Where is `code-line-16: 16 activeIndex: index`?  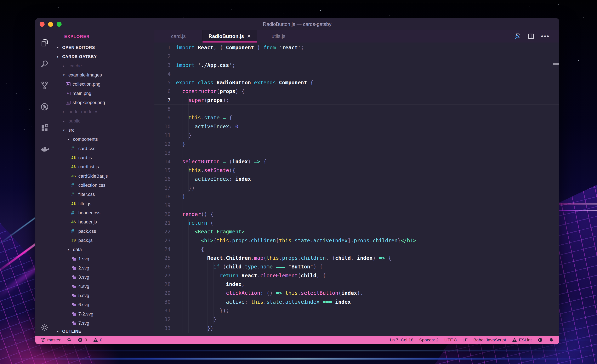 code-line-16: 16 activeIndex: index is located at coordinates (357, 179).